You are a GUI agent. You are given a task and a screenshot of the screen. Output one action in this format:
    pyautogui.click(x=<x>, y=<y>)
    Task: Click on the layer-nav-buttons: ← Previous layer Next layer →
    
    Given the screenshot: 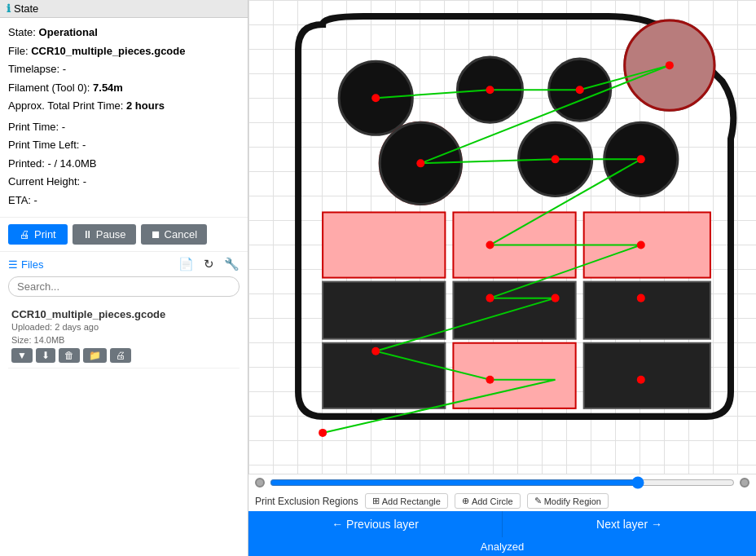 What is the action you would take?
    pyautogui.click(x=502, y=524)
    